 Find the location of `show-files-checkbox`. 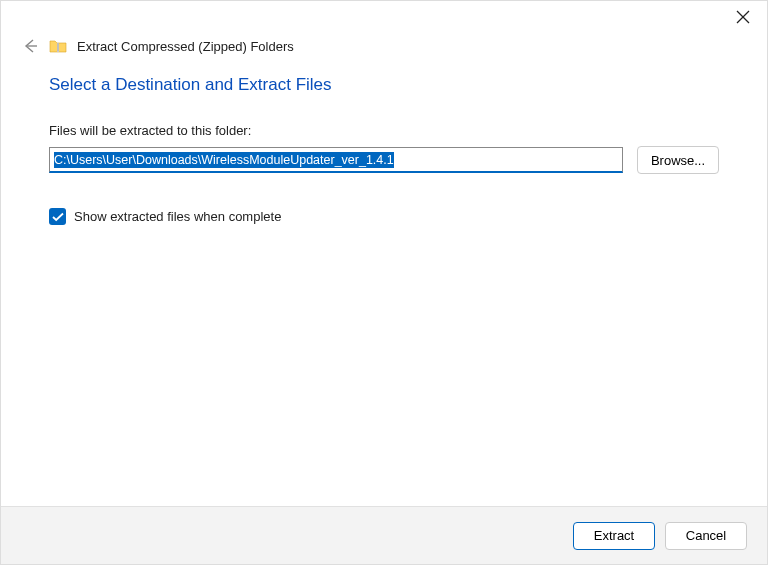

show-files-checkbox is located at coordinates (58, 216).